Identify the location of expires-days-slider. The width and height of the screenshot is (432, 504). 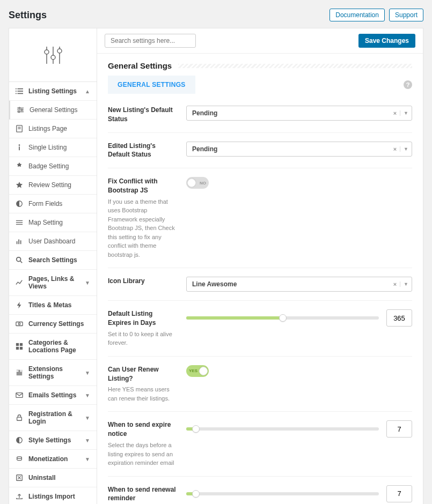
(282, 318).